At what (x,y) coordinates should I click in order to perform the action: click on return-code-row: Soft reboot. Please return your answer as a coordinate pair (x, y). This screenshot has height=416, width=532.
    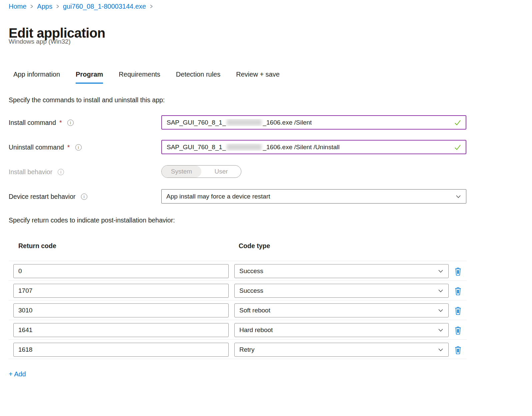
    Looking at the image, I should click on (238, 310).